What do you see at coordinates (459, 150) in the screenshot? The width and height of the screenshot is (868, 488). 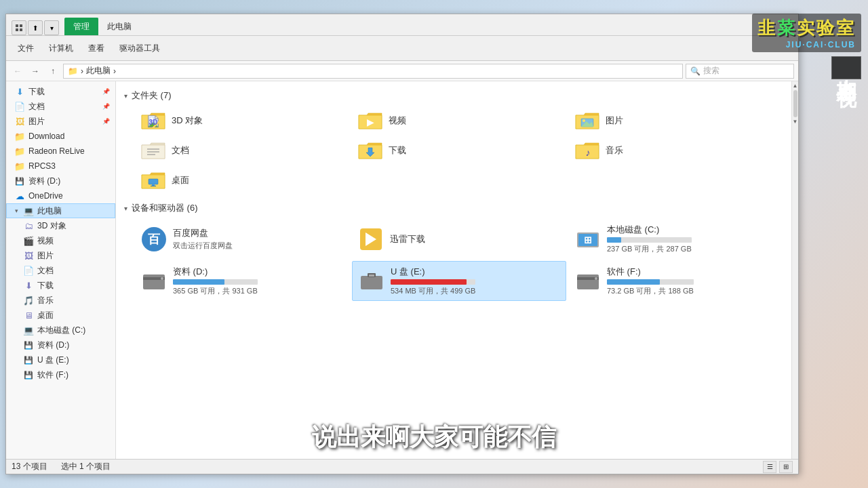 I see `folder-download: 下载` at bounding box center [459, 150].